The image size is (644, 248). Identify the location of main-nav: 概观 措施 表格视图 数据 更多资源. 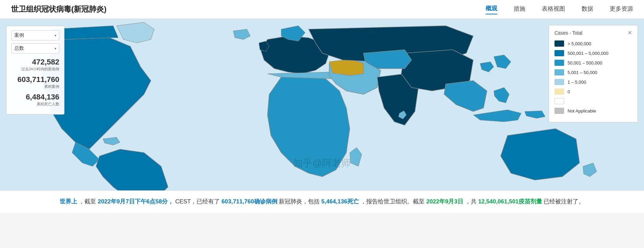
(559, 10).